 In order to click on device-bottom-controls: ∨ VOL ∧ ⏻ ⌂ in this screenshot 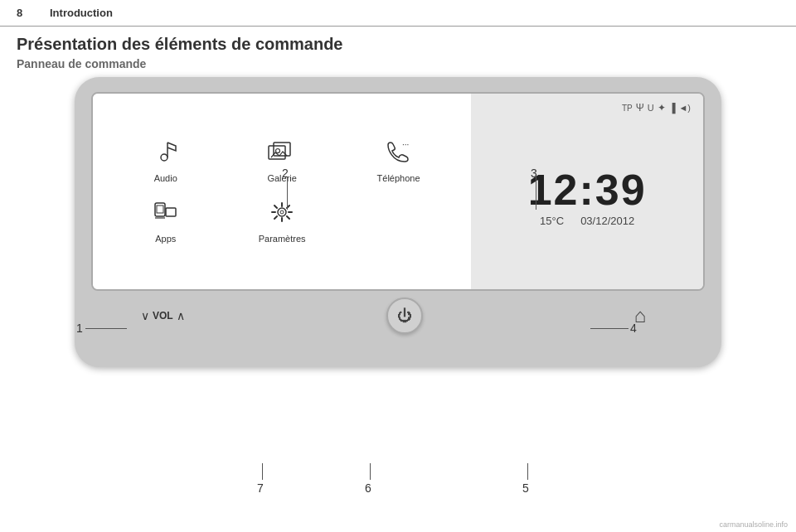, I will do `click(398, 312)`.